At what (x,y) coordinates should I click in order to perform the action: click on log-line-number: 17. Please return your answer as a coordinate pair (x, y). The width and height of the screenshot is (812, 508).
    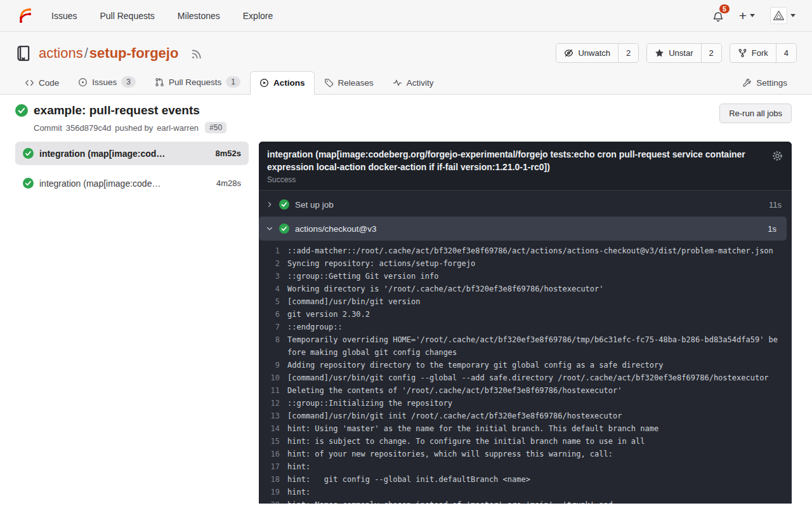
    Looking at the image, I should click on (273, 467).